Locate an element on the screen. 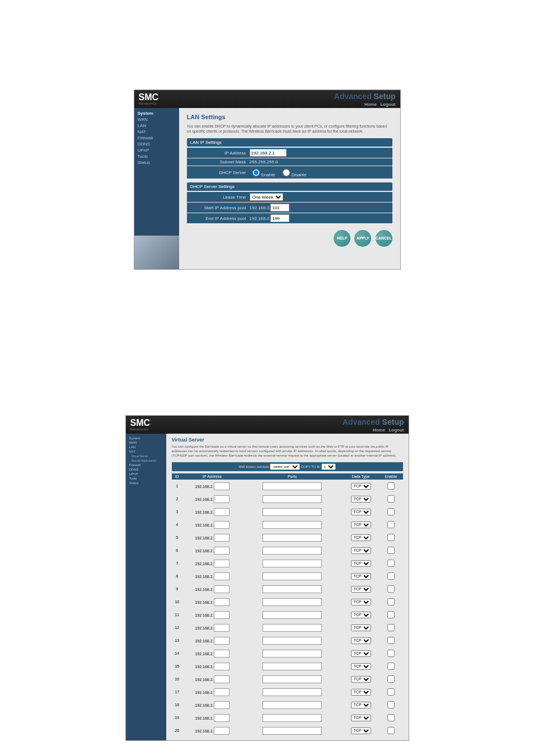 Image resolution: width=534 pixels, height=756 pixels. cancel-button: CANCEL is located at coordinates (384, 238).